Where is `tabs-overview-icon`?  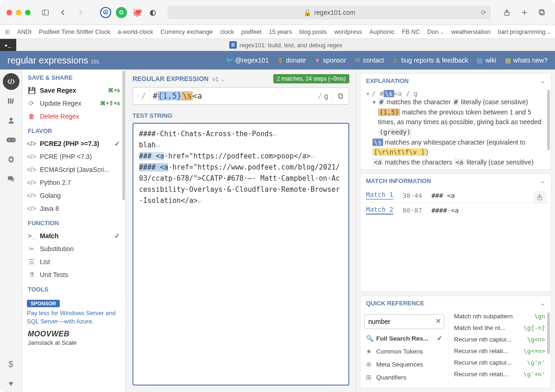
tabs-overview-icon is located at coordinates (542, 13).